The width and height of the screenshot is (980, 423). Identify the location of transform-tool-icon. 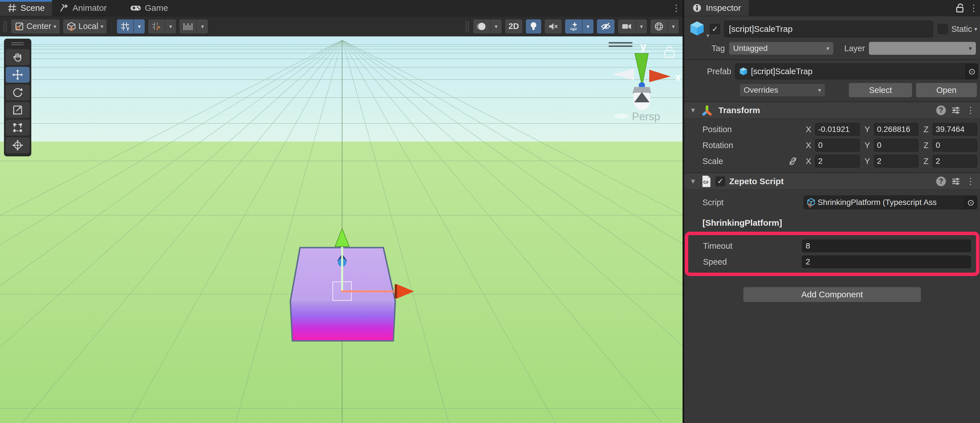
(18, 145).